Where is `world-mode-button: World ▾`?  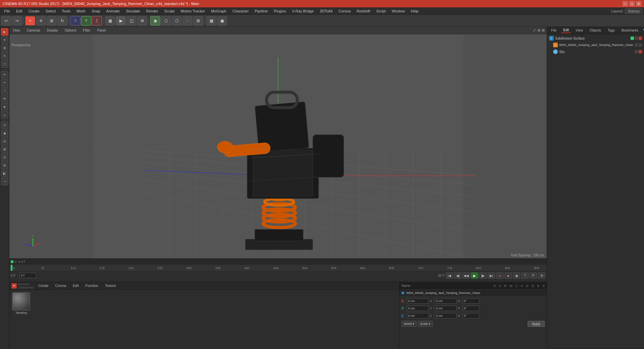
world-mode-button: World ▾ is located at coordinates (409, 324).